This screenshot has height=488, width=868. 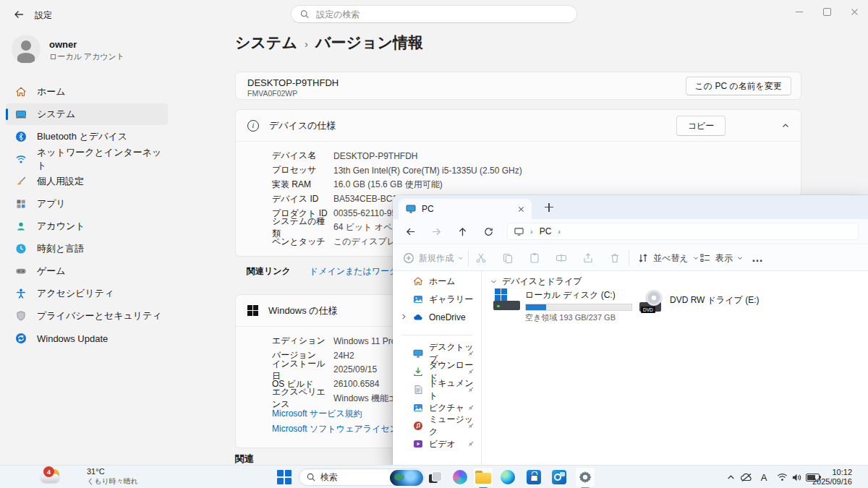 I want to click on sidebar-item-gaming: ゲーム, so click(x=87, y=271).